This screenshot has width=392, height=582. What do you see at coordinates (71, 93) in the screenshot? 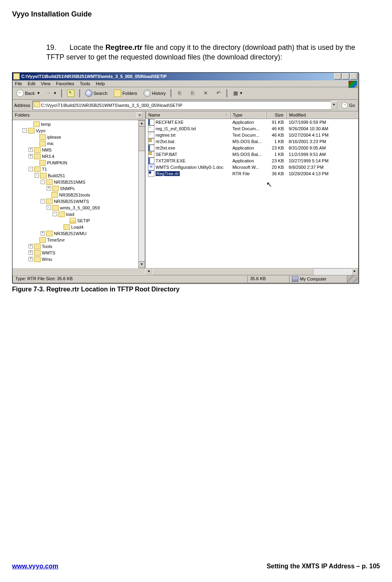
I see `up-button` at bounding box center [71, 93].